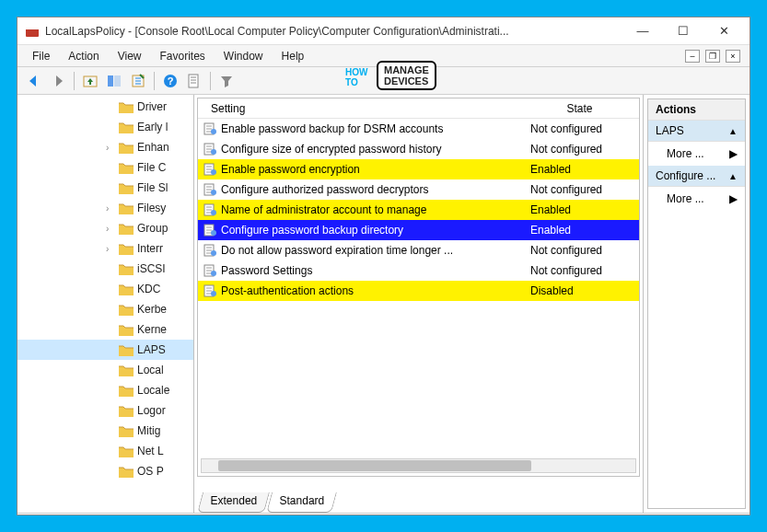 The height and width of the screenshot is (532, 767). Describe the element at coordinates (152, 330) in the screenshot. I see `tree-item-label: Kerne` at that location.